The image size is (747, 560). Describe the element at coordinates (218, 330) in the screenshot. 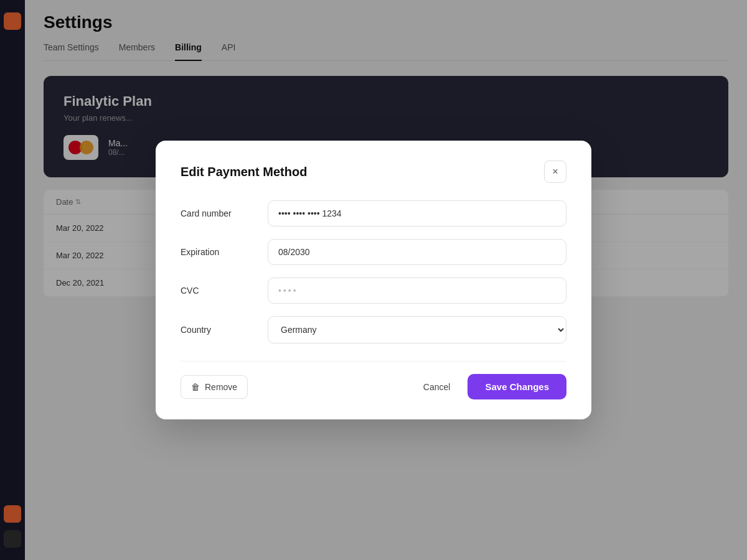

I see `country-label: Country` at that location.